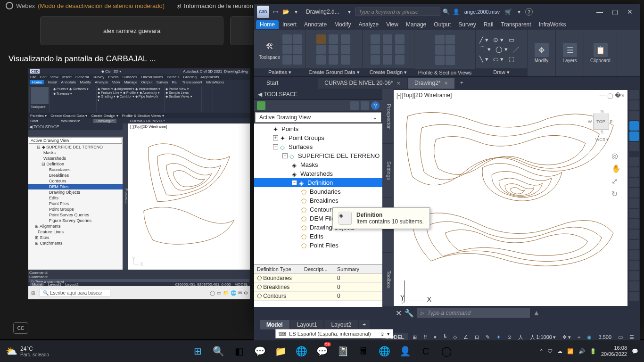  I want to click on viewcube-wcs: WCS ▾, so click(602, 140).